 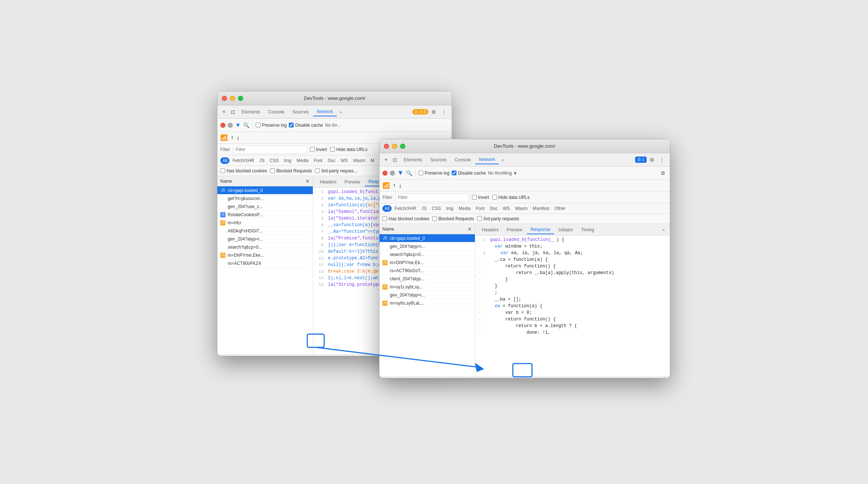 What do you see at coordinates (453, 219) in the screenshot?
I see `blocked-requests-2: Blocked Requests` at bounding box center [453, 219].